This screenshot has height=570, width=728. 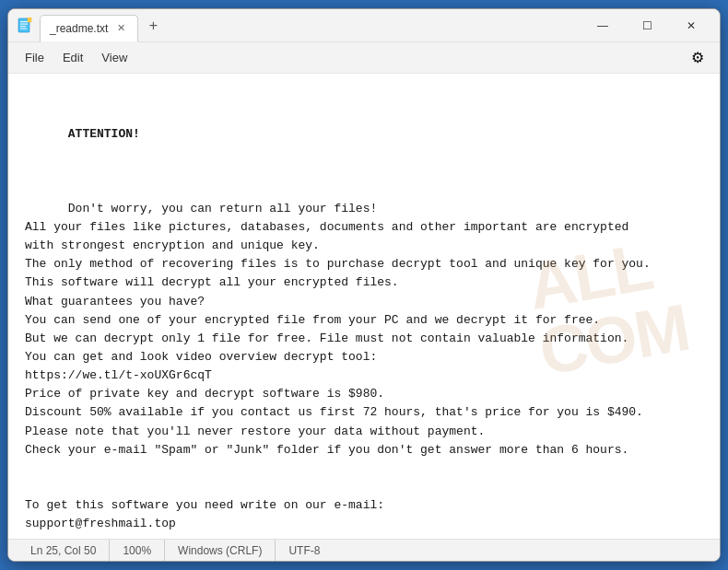 What do you see at coordinates (35, 57) in the screenshot?
I see `file-menu: File` at bounding box center [35, 57].